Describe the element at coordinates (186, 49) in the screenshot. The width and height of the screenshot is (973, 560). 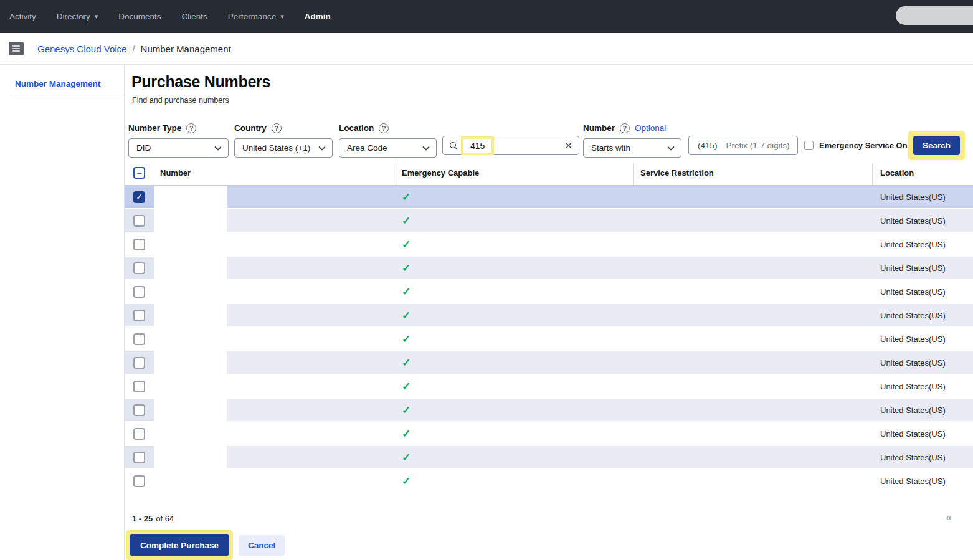
I see `breadcrumb-current: Number Management` at that location.